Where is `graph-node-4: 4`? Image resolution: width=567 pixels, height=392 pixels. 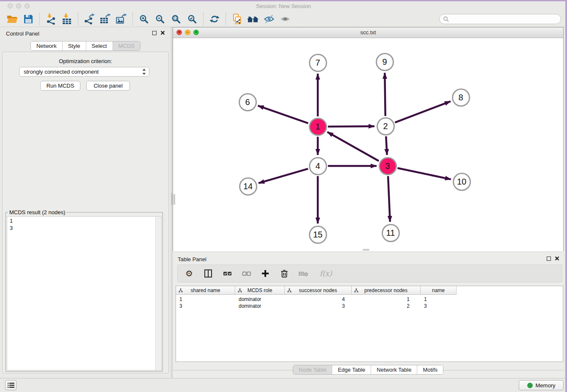
graph-node-4: 4 is located at coordinates (318, 166).